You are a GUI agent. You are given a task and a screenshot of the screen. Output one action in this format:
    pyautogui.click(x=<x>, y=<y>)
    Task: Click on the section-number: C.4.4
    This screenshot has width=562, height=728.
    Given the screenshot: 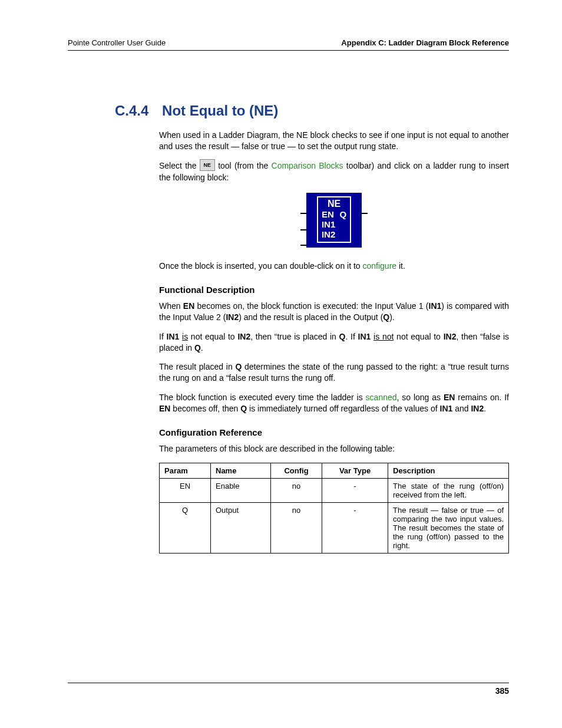 What is the action you would take?
    pyautogui.click(x=132, y=111)
    